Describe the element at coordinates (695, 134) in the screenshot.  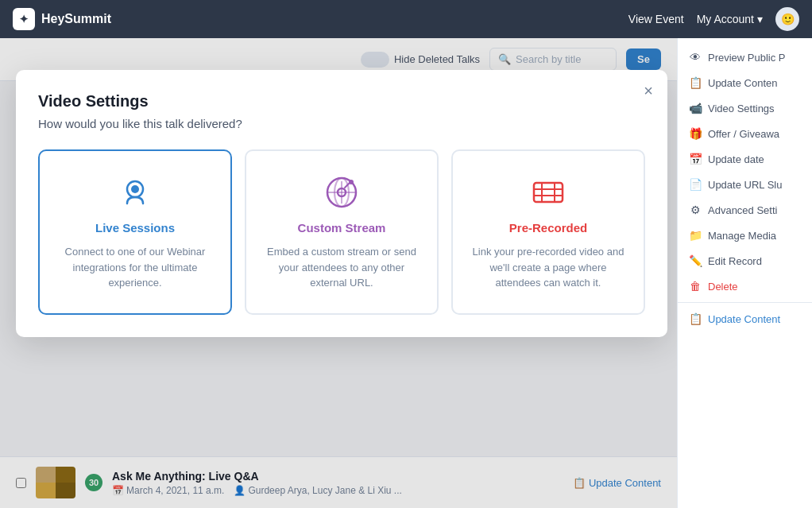
I see `offer-icon: 🎁` at that location.